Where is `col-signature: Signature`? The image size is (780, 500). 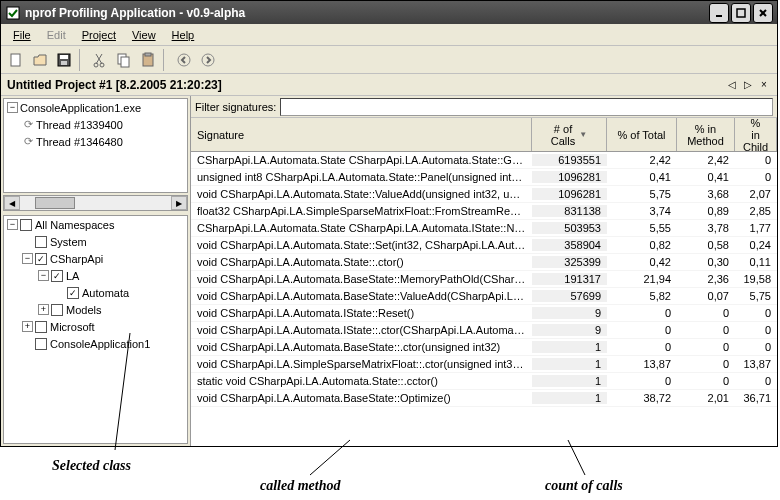 col-signature: Signature is located at coordinates (362, 134).